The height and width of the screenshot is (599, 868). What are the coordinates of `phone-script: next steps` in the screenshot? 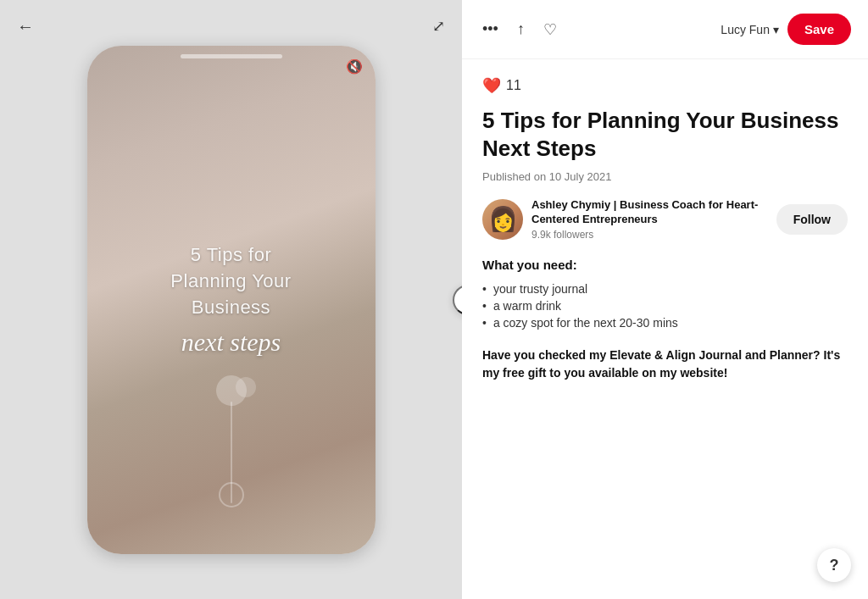 It's located at (231, 342).